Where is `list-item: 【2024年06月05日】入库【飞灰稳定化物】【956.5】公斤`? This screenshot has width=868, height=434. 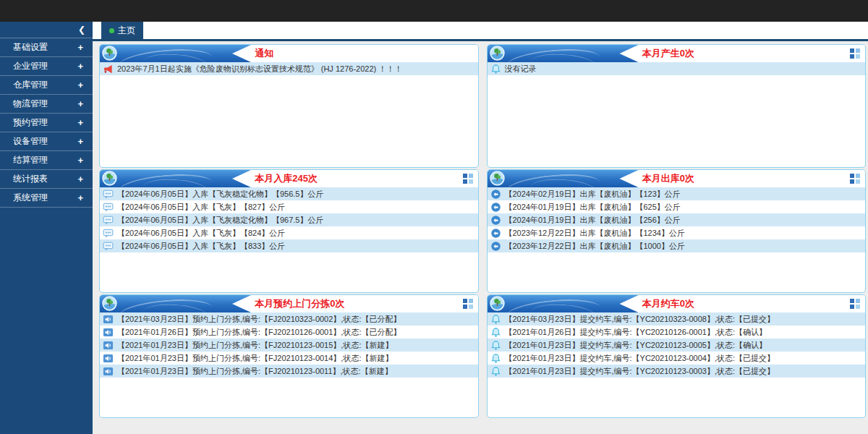
list-item: 【2024年06月05日】入库【飞灰稳定化物】【956.5】公斤 is located at coordinates (289, 194).